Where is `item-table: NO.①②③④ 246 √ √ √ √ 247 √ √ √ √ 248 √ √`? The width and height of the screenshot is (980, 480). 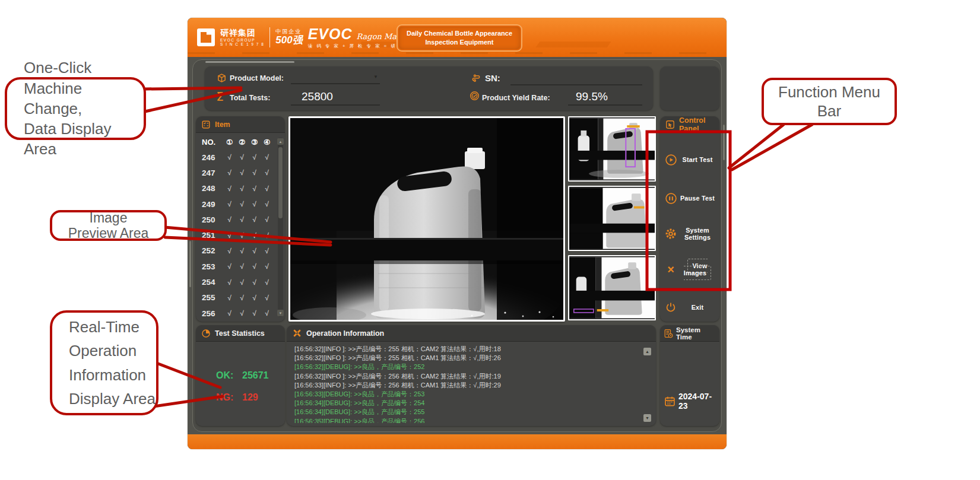 item-table: NO.①②③④ 246 √ √ √ √ 247 √ √ √ √ 248 √ √ is located at coordinates (240, 227).